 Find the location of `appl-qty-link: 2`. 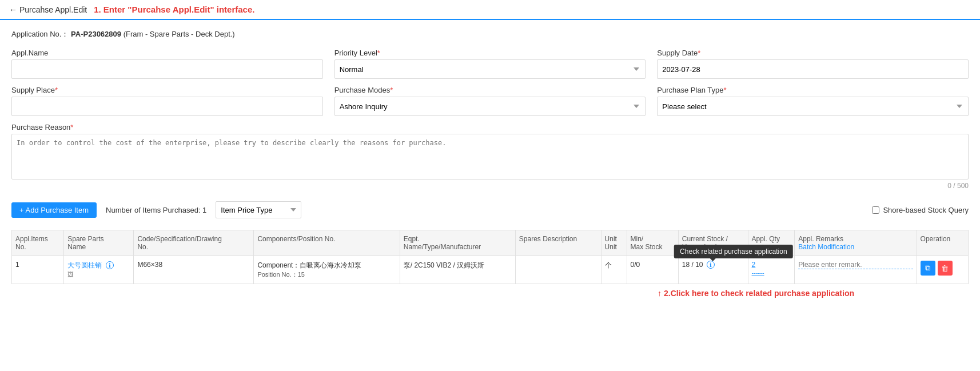

appl-qty-link: 2 is located at coordinates (754, 265).